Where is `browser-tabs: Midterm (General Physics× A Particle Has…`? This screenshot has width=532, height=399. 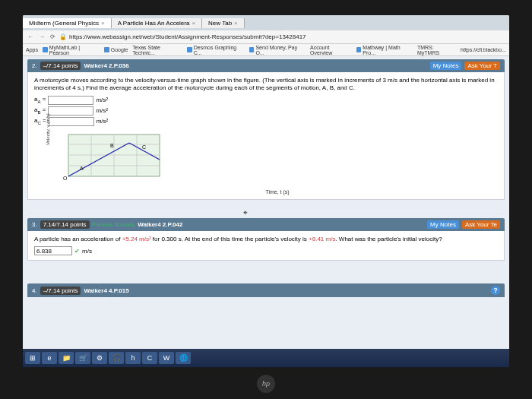
browser-tabs: Midterm (General Physics× A Particle Has… is located at coordinates (266, 23).